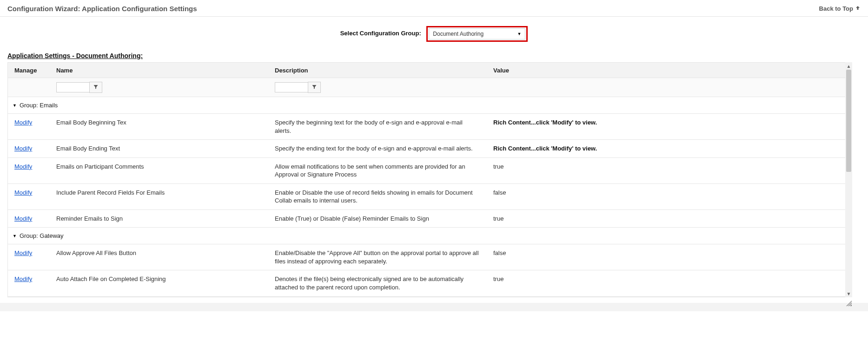  What do you see at coordinates (849, 180) in the screenshot?
I see `scrollbar: ▲ ▼` at bounding box center [849, 180].